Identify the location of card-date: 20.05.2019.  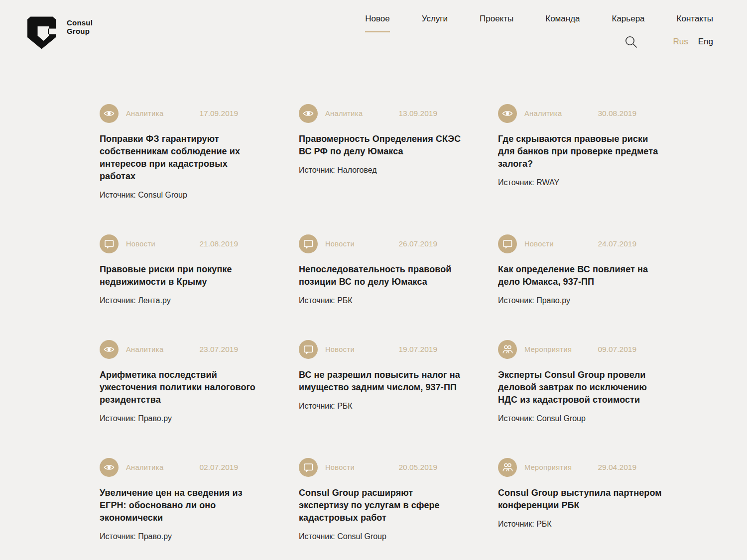
(418, 467).